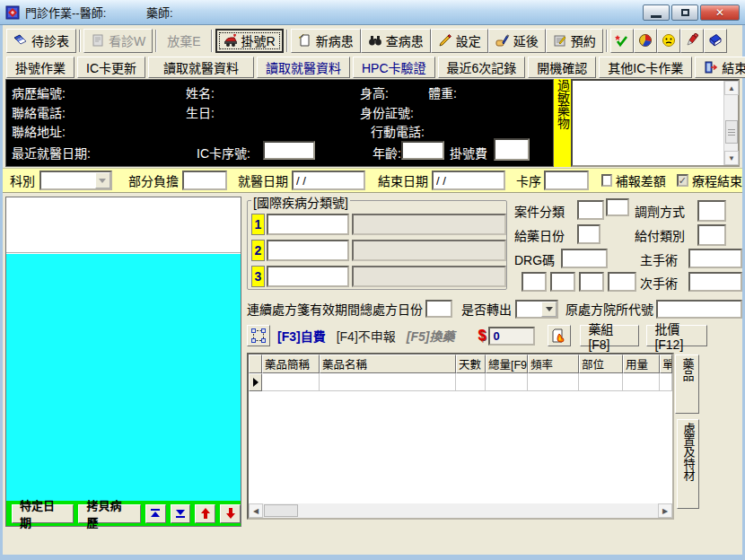 The image size is (745, 560). What do you see at coordinates (43, 513) in the screenshot?
I see `specific-date-button: 特定日期` at bounding box center [43, 513].